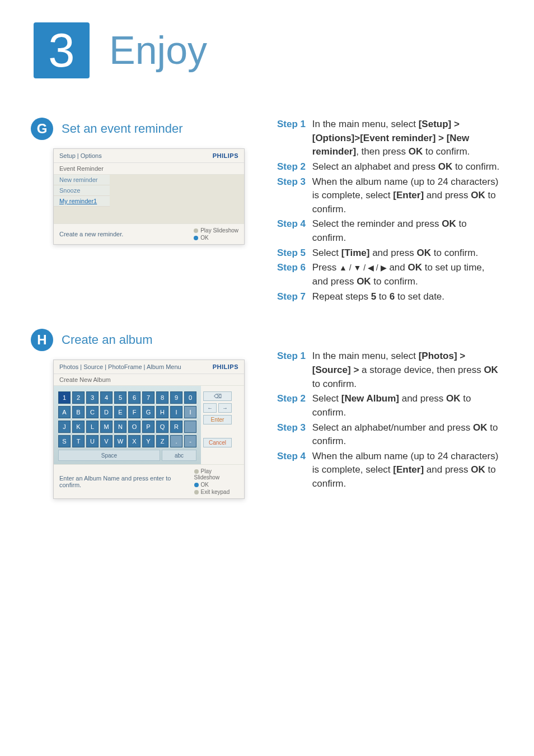 The image size is (534, 756). What do you see at coordinates (210, 408) in the screenshot?
I see `left-arrow-key: ←` at bounding box center [210, 408].